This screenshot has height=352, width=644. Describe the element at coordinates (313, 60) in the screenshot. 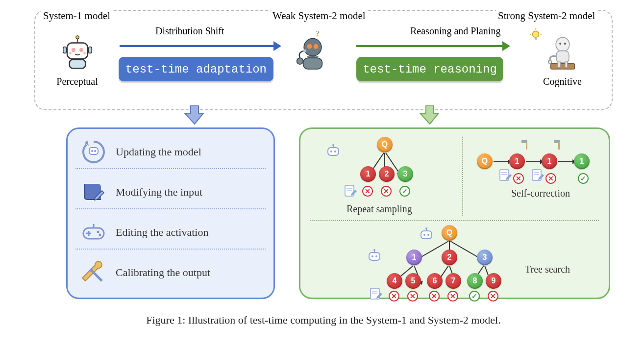

I see `robot-thinking-icon: ?` at that location.